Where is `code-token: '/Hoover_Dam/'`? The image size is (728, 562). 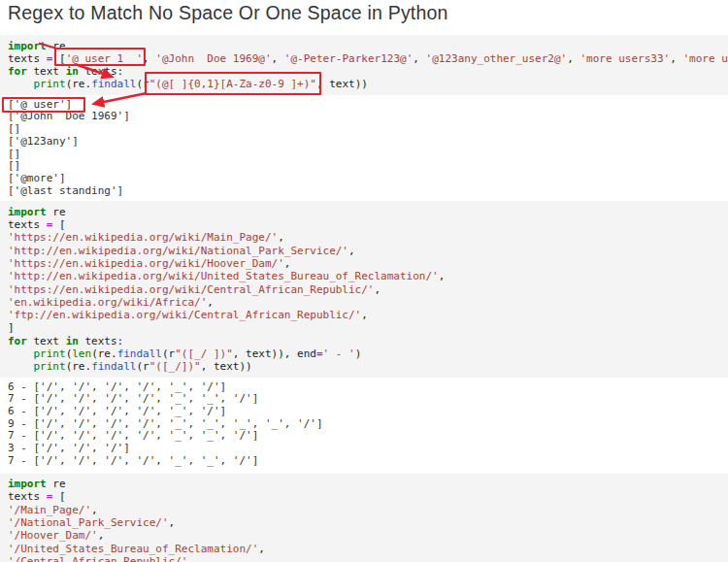
code-token: '/Hoover_Dam/' is located at coordinates (52, 536).